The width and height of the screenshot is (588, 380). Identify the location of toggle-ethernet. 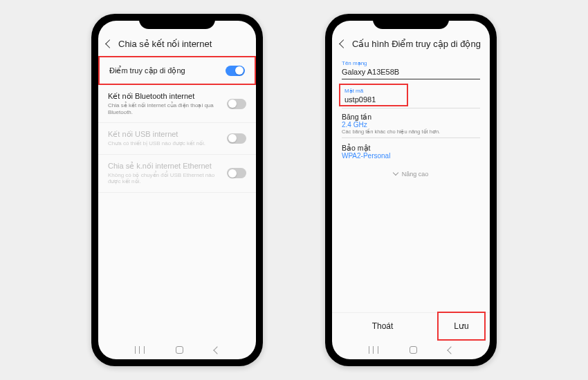
(237, 173).